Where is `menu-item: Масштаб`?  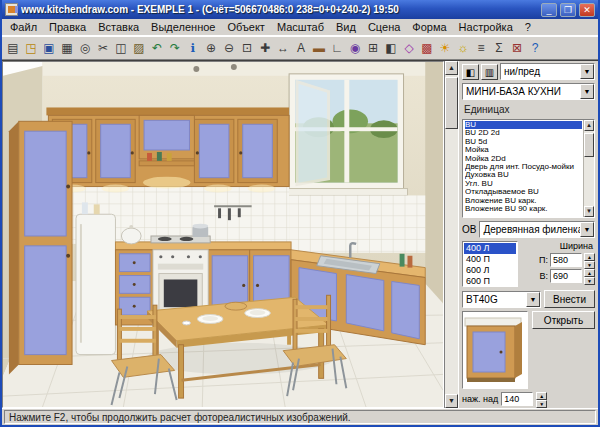
menu-item: Масштаб is located at coordinates (300, 27).